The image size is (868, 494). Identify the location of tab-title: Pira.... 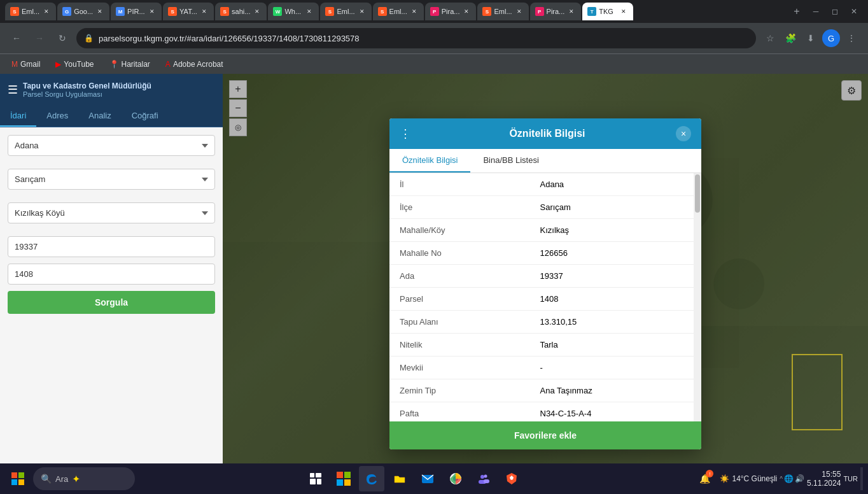
(556, 11).